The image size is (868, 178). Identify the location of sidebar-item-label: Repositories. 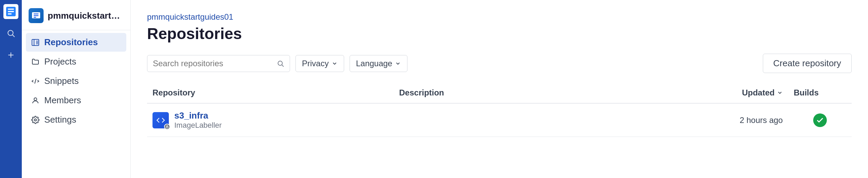
(71, 42).